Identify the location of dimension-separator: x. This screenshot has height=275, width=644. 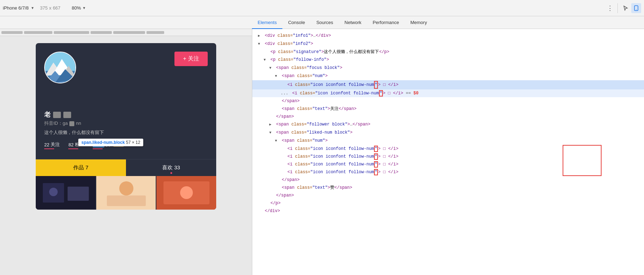
(50, 8).